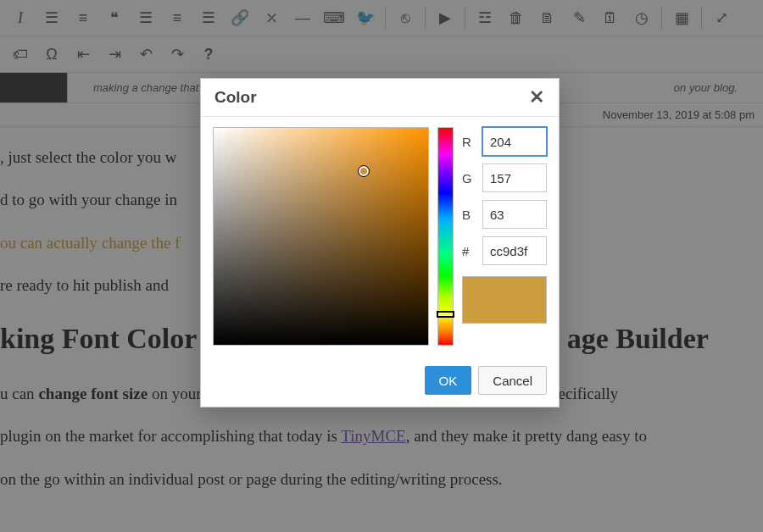  Describe the element at coordinates (504, 141) in the screenshot. I see `r-field: R` at that location.